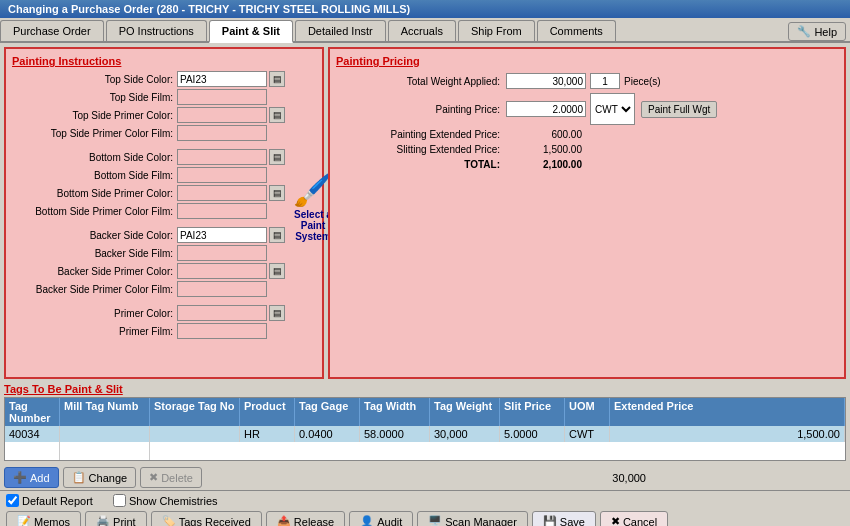  Describe the element at coordinates (395, 412) in the screenshot. I see `col-tag-width: Tag Width` at that location.